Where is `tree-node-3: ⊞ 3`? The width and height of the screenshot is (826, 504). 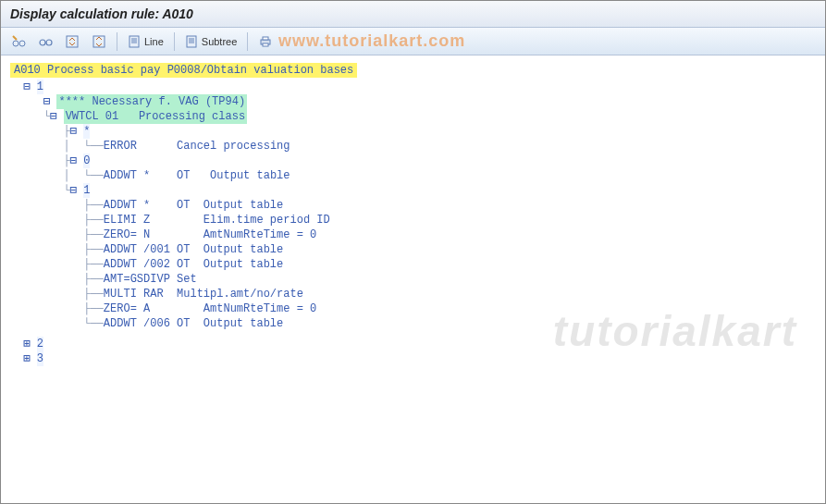 tree-node-3: ⊞ 3 is located at coordinates (413, 359).